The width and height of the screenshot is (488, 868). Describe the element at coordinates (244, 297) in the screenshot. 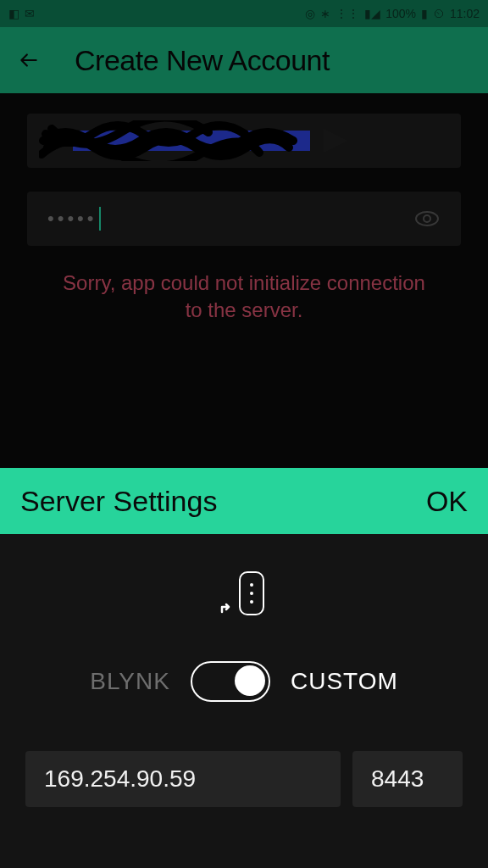

I see `error-message: Sorry, app could not initialize connecti…` at that location.